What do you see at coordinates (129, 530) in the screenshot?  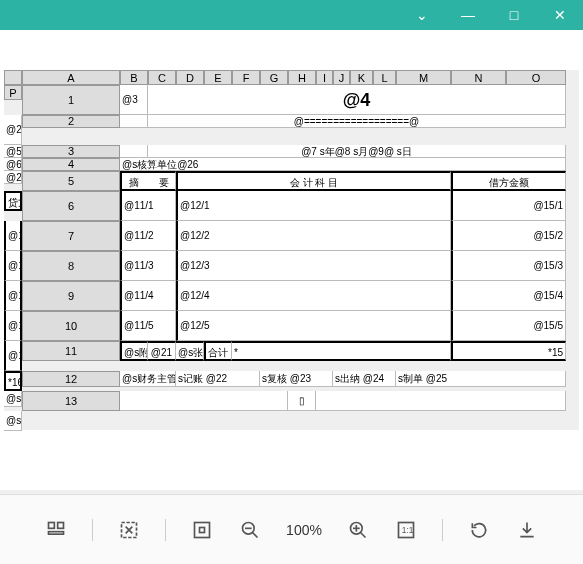 I see `shuffle-icon` at bounding box center [129, 530].